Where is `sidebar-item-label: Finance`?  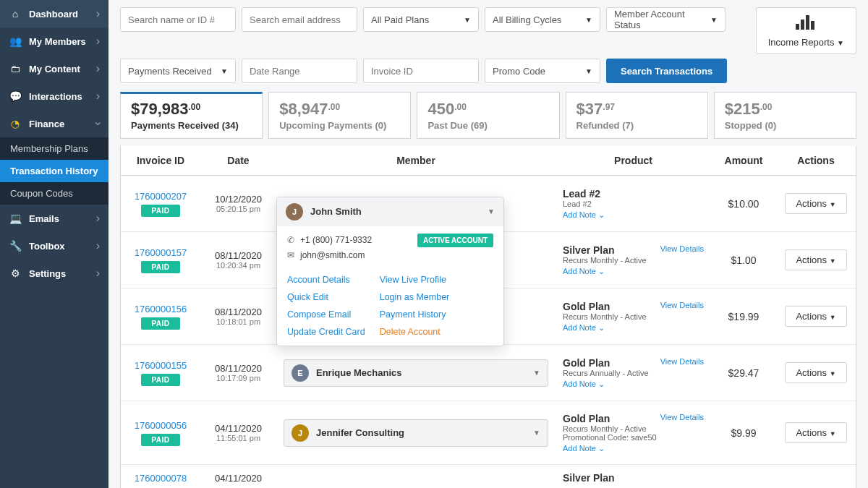 sidebar-item-label: Finance is located at coordinates (62, 124).